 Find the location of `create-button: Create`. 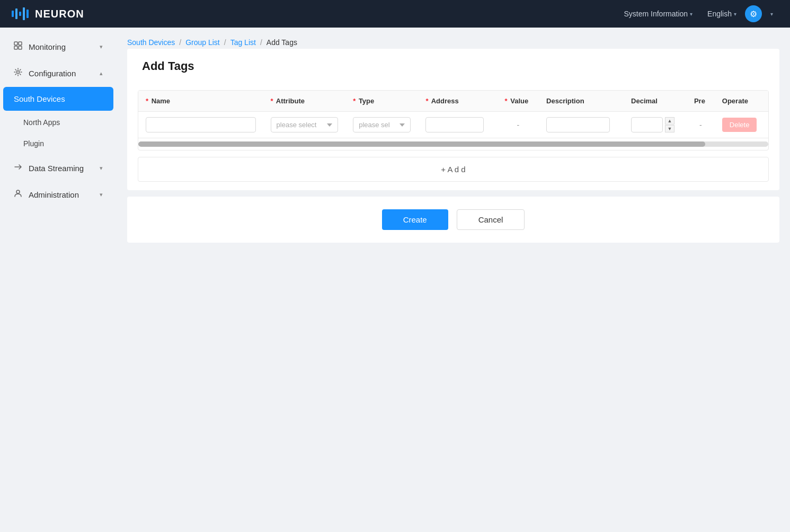

create-button: Create is located at coordinates (415, 219).